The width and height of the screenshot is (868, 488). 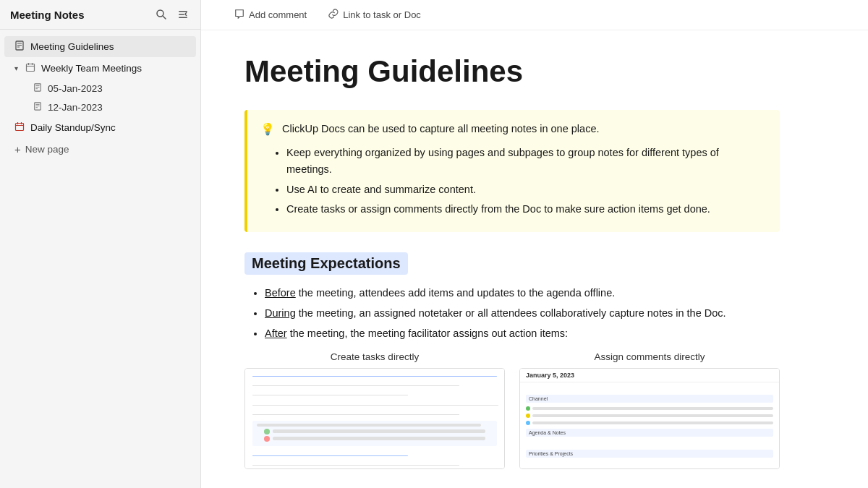 I want to click on img-cal-header: January 5, 2023, so click(x=650, y=376).